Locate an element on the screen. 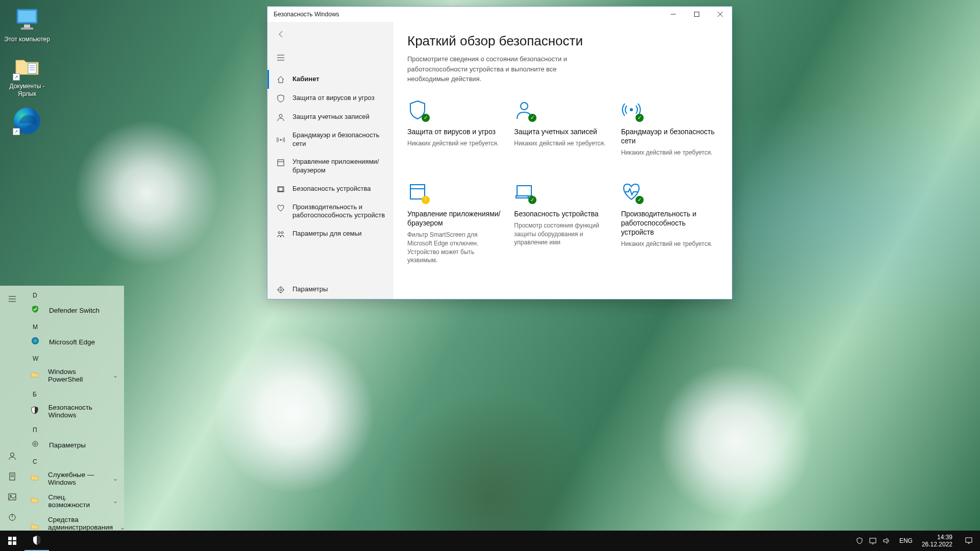 The height and width of the screenshot is (551, 980). start-app-label: Windows PowerShell is located at coordinates (77, 375).